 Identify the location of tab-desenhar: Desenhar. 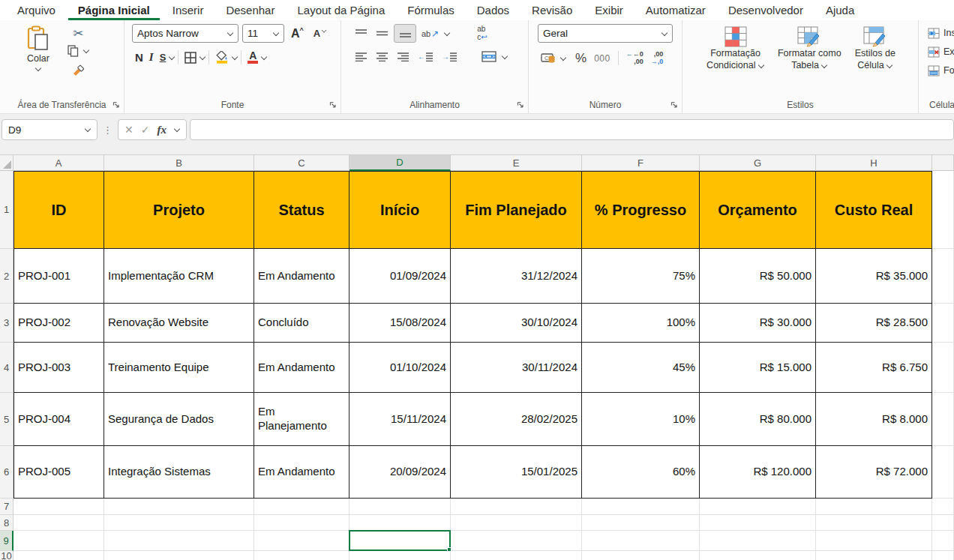
(250, 10).